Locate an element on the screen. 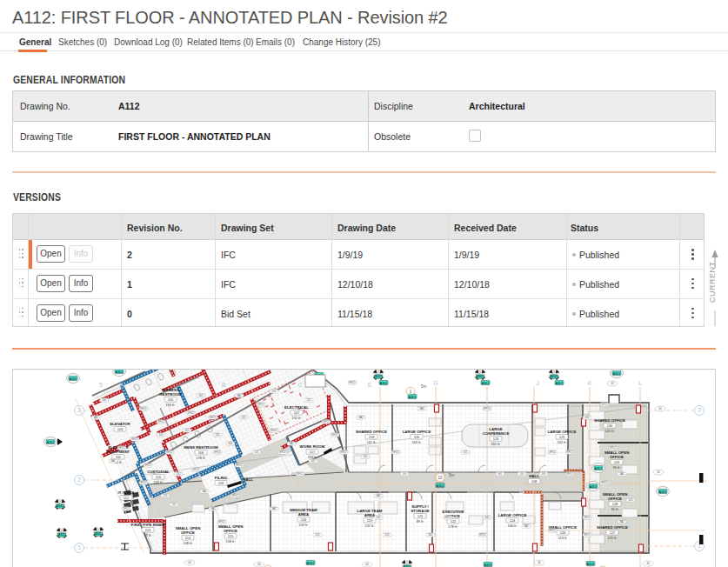 The height and width of the screenshot is (567, 728). svg-text: G is located at coordinates (435, 383).